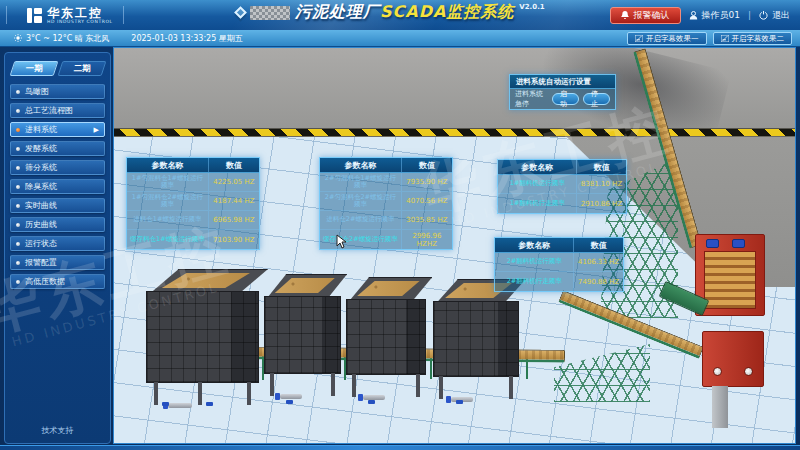 The width and height of the screenshot is (800, 450). What do you see at coordinates (400, 15) in the screenshot?
I see `header-bar: 华东工控 HD INDUSTRY CONTROL 污泥处理厂SCADA监控系统 …` at bounding box center [400, 15].